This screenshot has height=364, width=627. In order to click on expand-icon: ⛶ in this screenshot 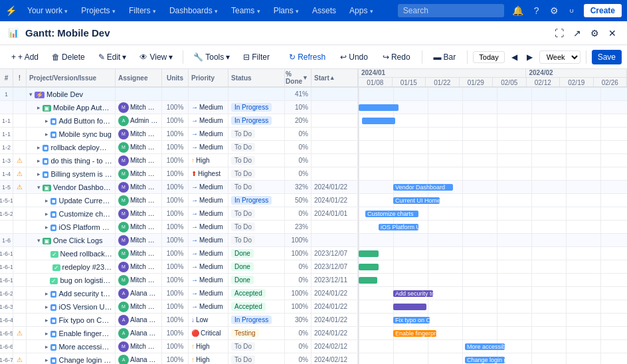, I will do `click(559, 33)`.